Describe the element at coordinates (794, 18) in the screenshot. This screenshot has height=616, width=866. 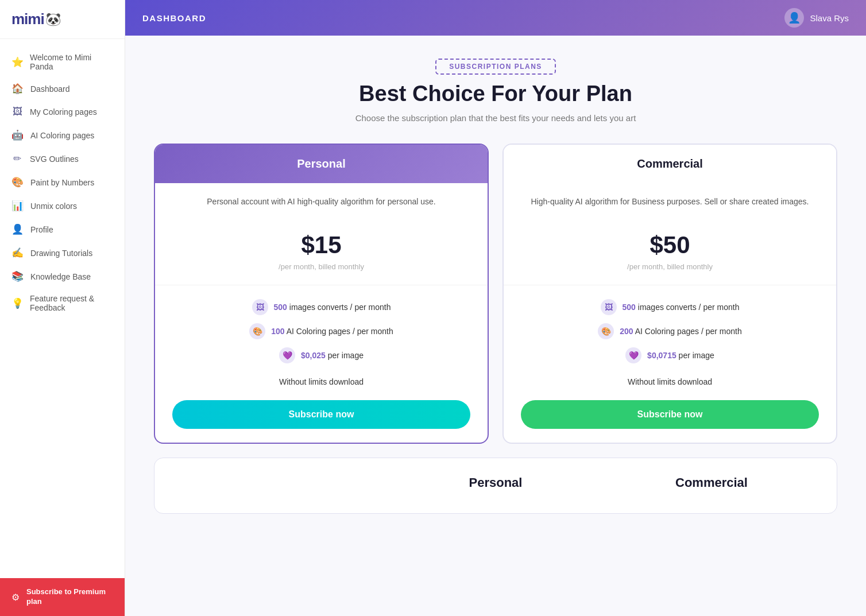
I see `avatar: 👤` at that location.